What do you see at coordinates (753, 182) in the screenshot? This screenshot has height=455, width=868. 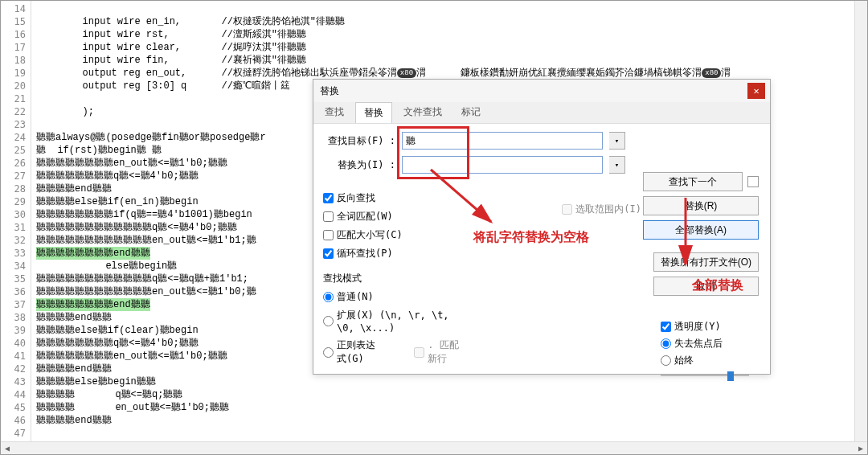 I see `find-next-extra-checkbox` at bounding box center [753, 182].